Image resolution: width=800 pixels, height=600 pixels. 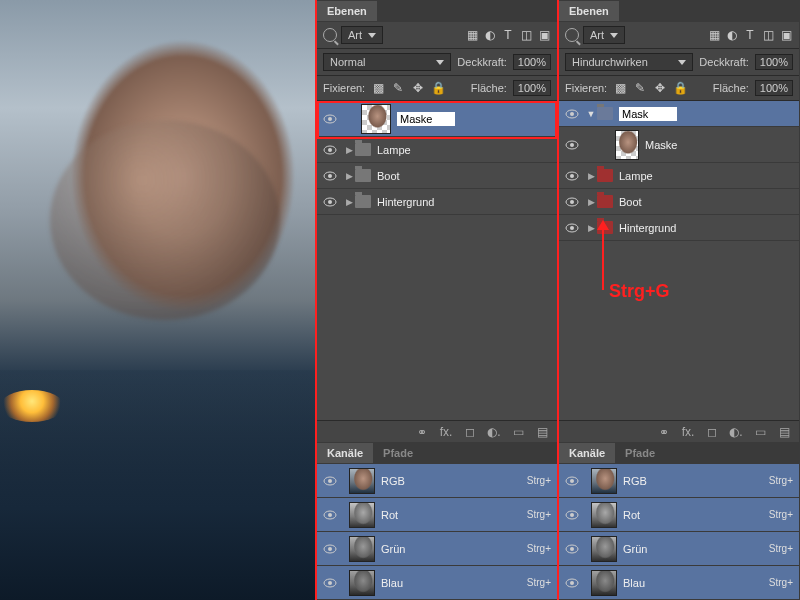 What do you see at coordinates (629, 62) in the screenshot?
I see `blend-mode-dropdown: Hindurchwirken` at bounding box center [629, 62].